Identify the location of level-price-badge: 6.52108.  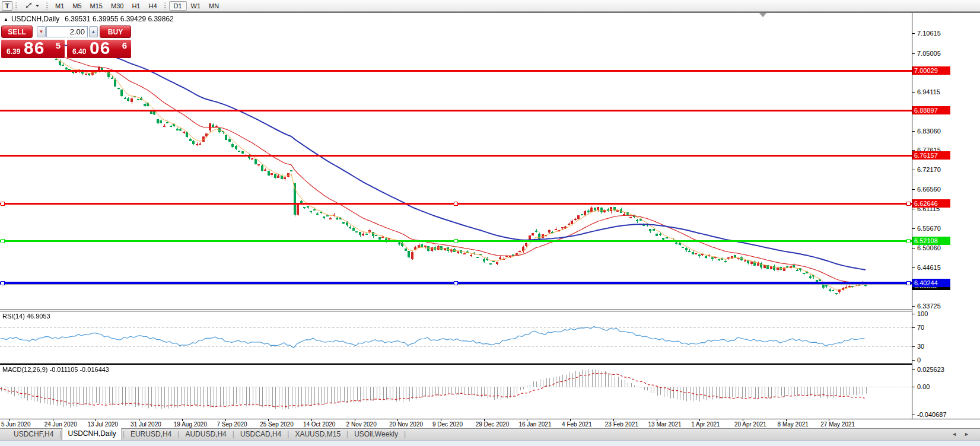
(931, 241).